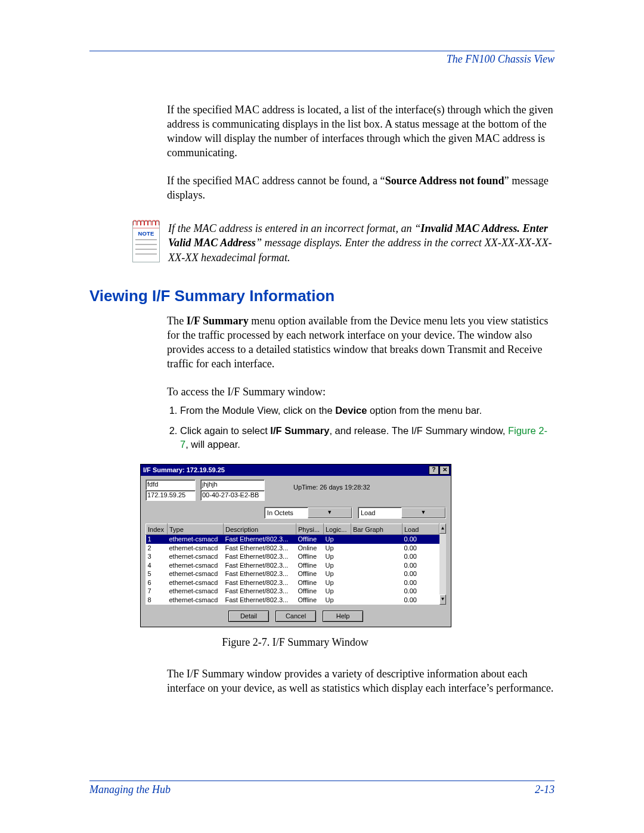 This screenshot has width=644, height=833. Describe the element at coordinates (293, 592) in the screenshot. I see `table-row: 7ethernet-csmacdFast Ethernet/802.3...Of…` at that location.